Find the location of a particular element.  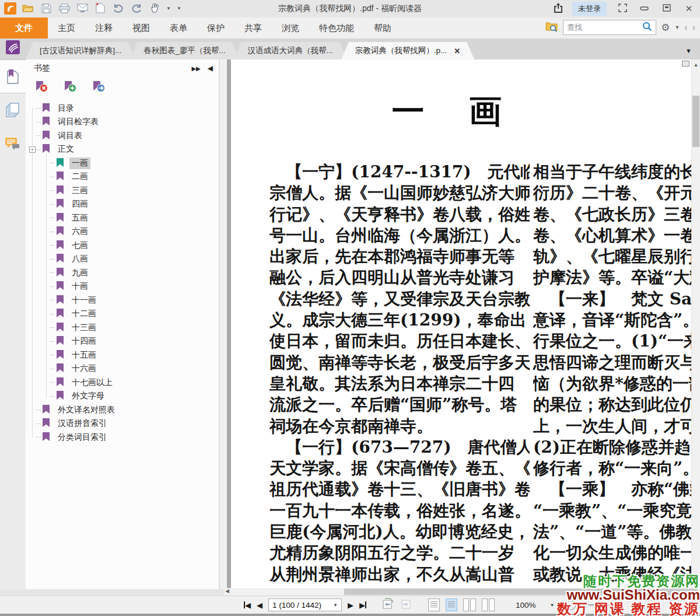

bookmark-item: 九画 is located at coordinates (123, 273).